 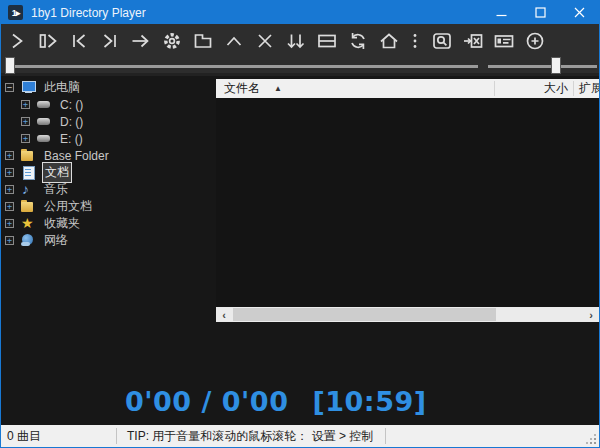 I want to click on plus-circle-icon, so click(x=535, y=41).